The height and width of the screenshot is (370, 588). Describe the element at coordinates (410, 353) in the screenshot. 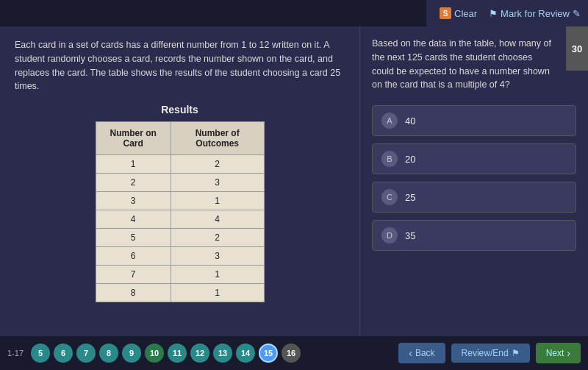

I see `back-arrow-icon: ‹` at that location.